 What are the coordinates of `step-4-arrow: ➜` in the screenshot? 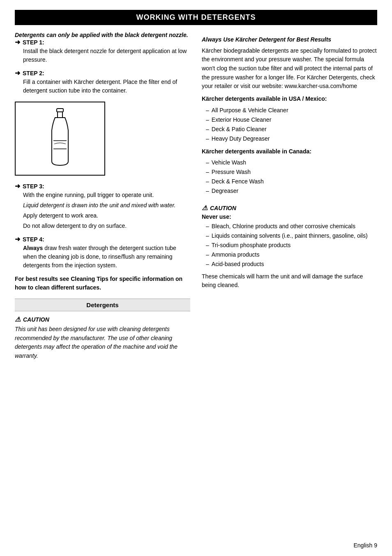 It's located at (17, 239).